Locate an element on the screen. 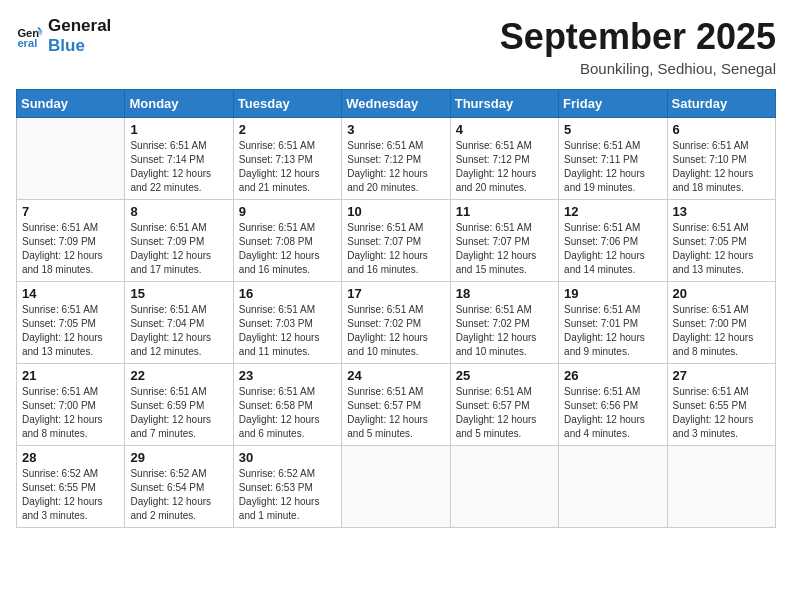  calendar-cell: 20Sunrise: 6:51 AMSunset: 7:00 PMDayligh… is located at coordinates (721, 323).